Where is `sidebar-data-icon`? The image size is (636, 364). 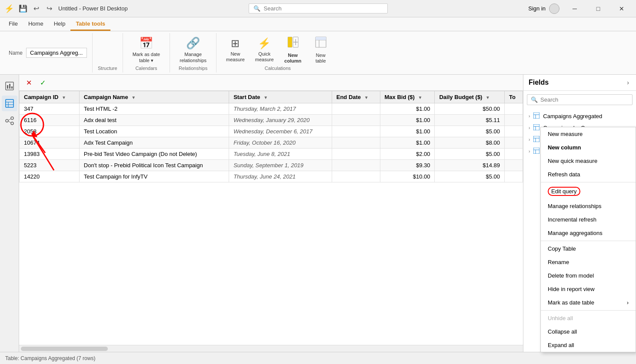
sidebar-data-icon is located at coordinates (10, 103).